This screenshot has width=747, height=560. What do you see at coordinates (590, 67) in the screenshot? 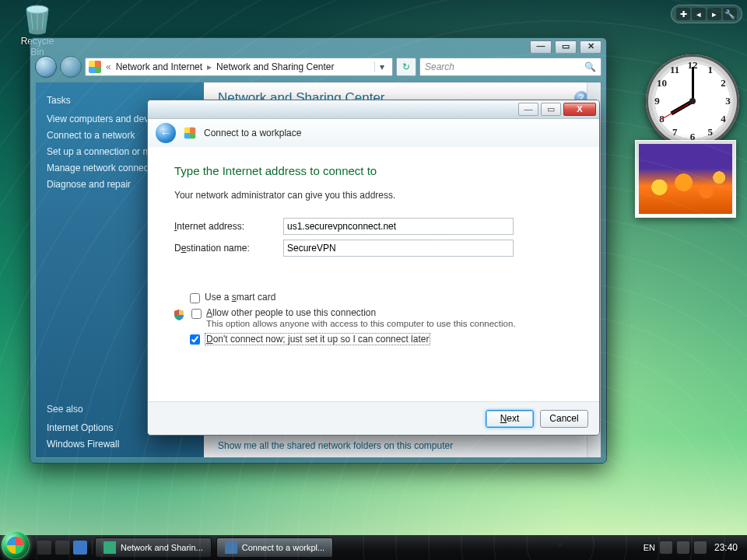
I see `search-icon: 🔍` at bounding box center [590, 67].